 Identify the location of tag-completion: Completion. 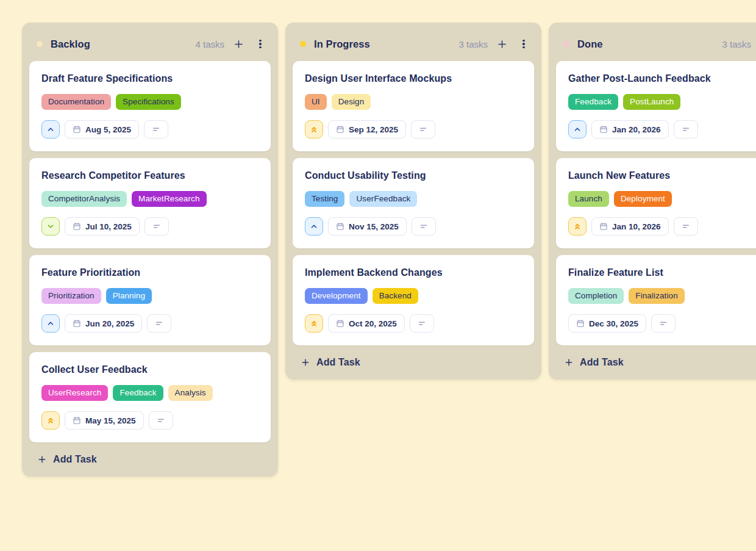
(596, 296).